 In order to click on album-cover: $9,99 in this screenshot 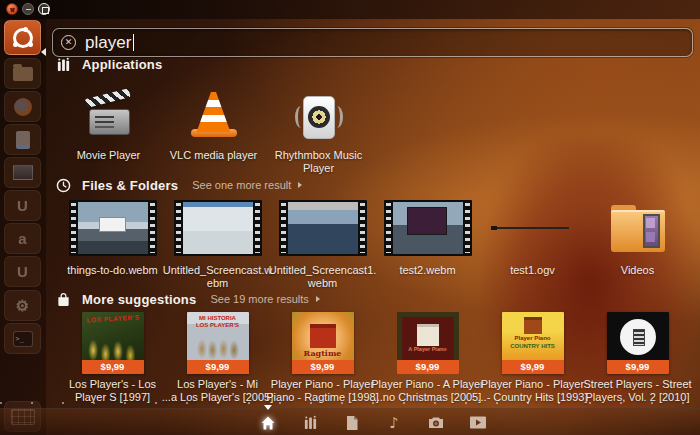, I will do `click(638, 343)`.